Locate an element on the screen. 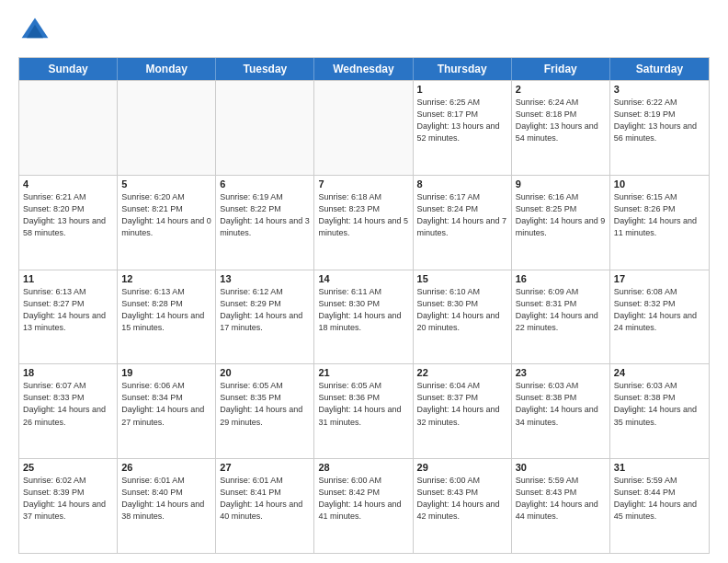  day-cell-26: 26Sunrise: 6:01 AM Sunset: 8:40 PM Dayli… is located at coordinates (167, 506).